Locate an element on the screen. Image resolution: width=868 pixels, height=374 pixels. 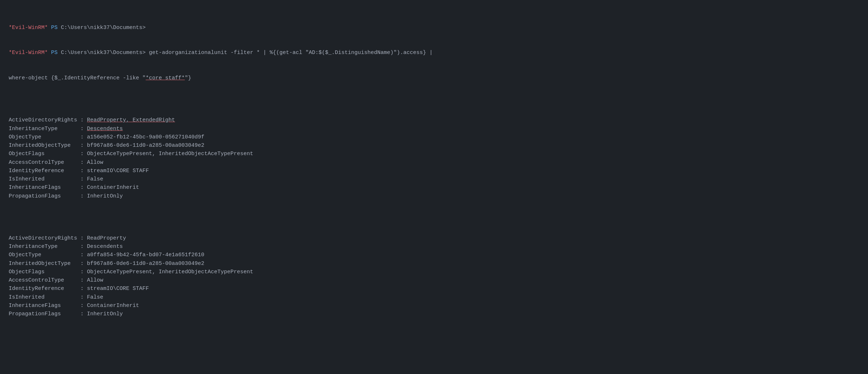
row-value: a156e052-fb12-45bc-9a00-056271040d9f is located at coordinates (146, 137).